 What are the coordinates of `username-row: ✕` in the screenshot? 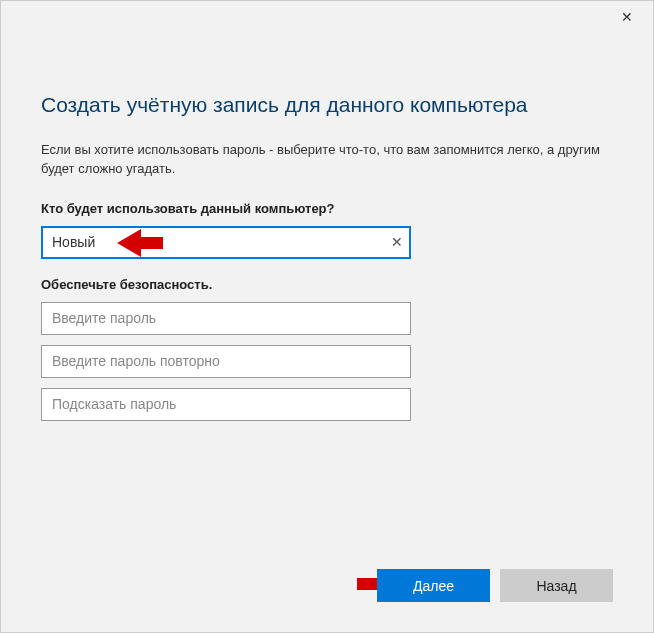 It's located at (226, 242).